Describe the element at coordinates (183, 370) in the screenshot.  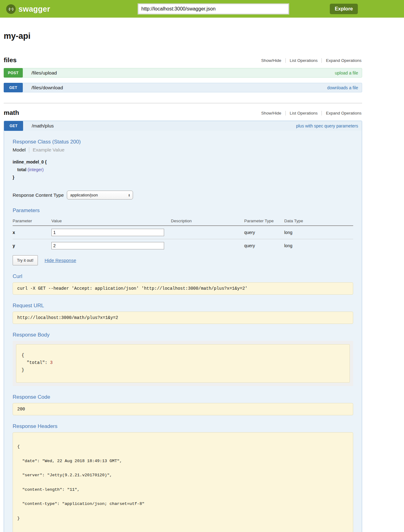
I see `json-close-brace: }` at that location.